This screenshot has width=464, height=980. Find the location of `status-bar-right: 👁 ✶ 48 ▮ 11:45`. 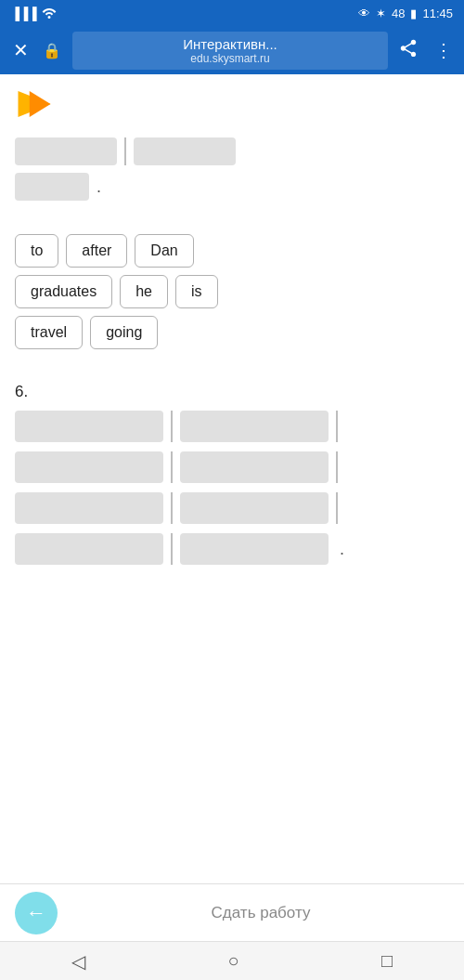

status-bar-right: 👁 ✶ 48 ▮ 11:45 is located at coordinates (406, 13).